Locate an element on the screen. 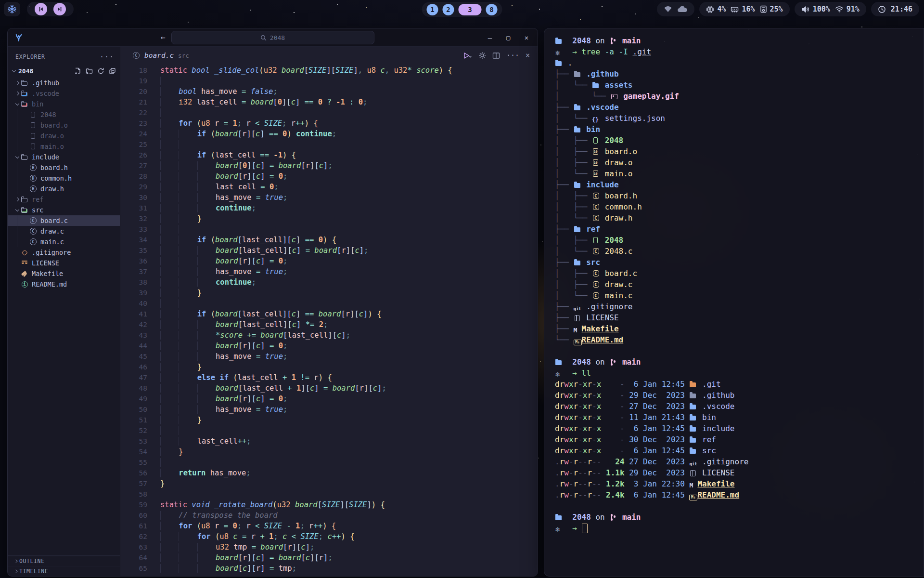  file-row: src is located at coordinates (64, 210).